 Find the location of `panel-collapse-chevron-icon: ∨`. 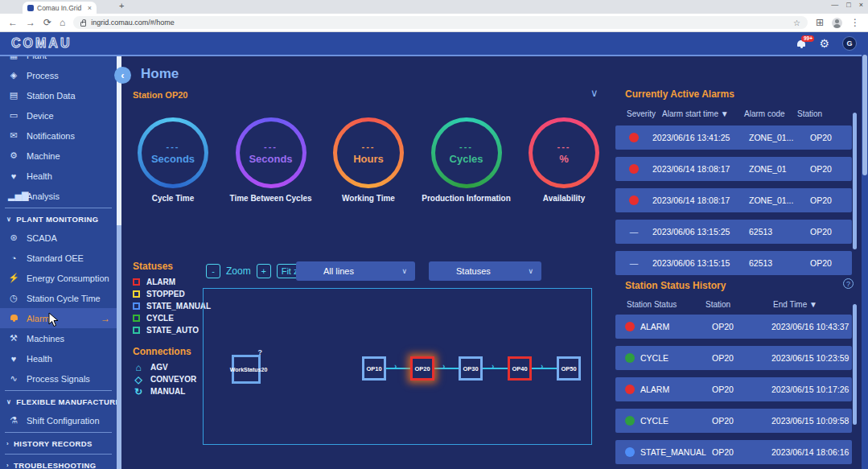

panel-collapse-chevron-icon: ∨ is located at coordinates (594, 93).